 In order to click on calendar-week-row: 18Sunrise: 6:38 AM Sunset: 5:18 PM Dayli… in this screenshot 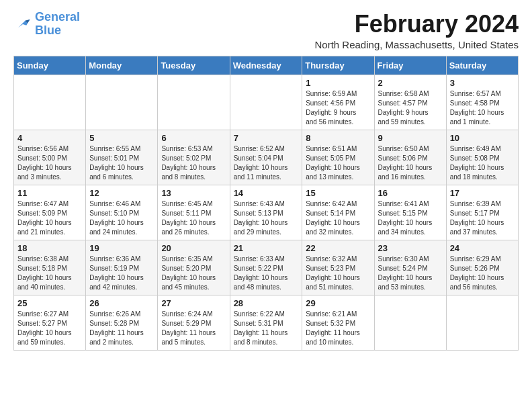, I will do `click(266, 267)`.